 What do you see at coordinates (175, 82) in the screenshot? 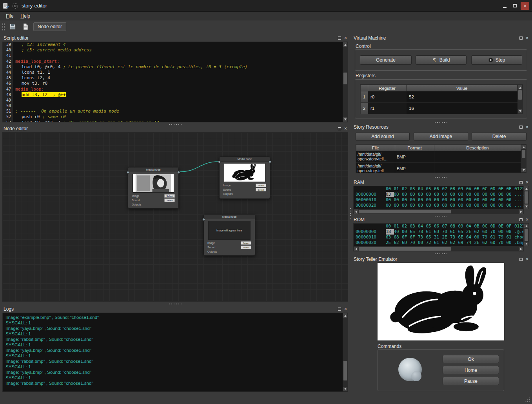
I see `script-editor: 39; t2: increment 440; t3: current media…` at bounding box center [175, 82].